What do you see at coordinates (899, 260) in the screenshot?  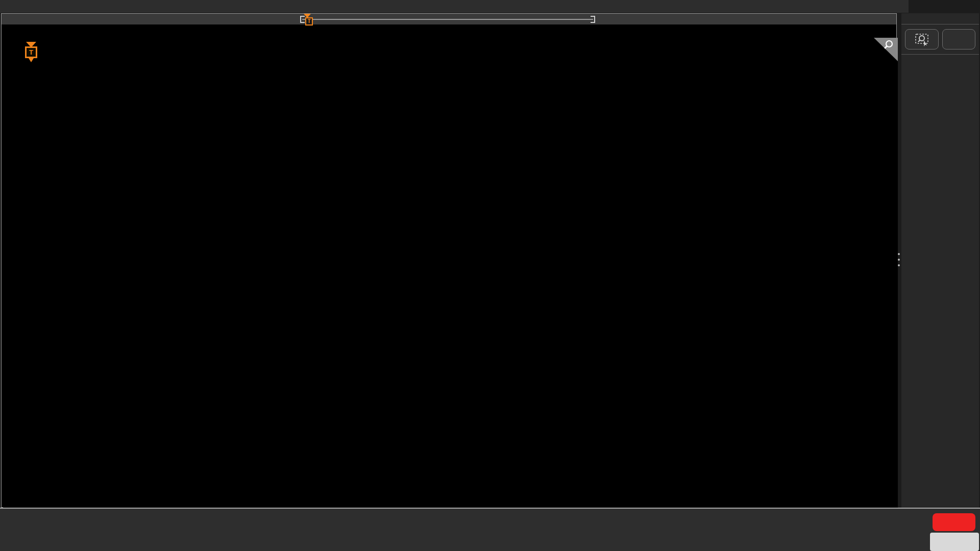 I see `panel-resize-handle` at bounding box center [899, 260].